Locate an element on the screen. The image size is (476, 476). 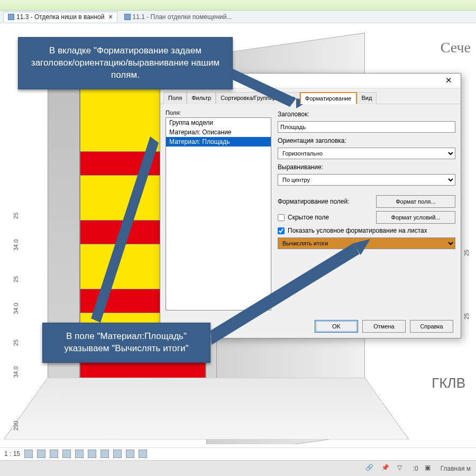
tab-inactive: 11.1 - План отделки помещений... is located at coordinates (178, 17).